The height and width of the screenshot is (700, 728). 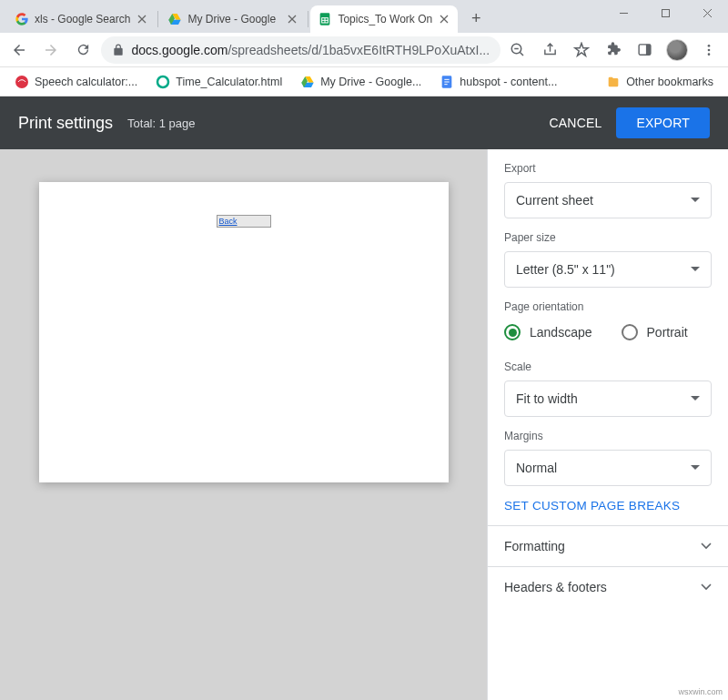 What do you see at coordinates (360, 82) in the screenshot?
I see `bookmark-item: My Drive - Google...` at bounding box center [360, 82].